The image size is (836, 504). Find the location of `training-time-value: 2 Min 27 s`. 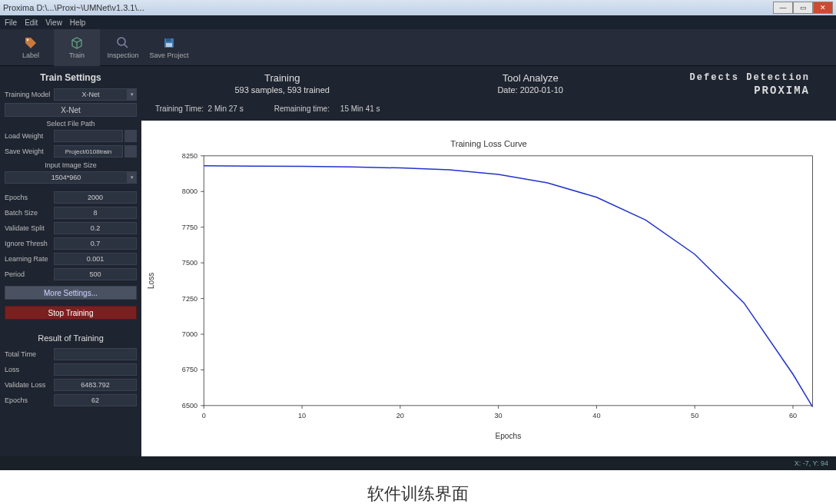

training-time-value: 2 Min 27 s is located at coordinates (226, 109).